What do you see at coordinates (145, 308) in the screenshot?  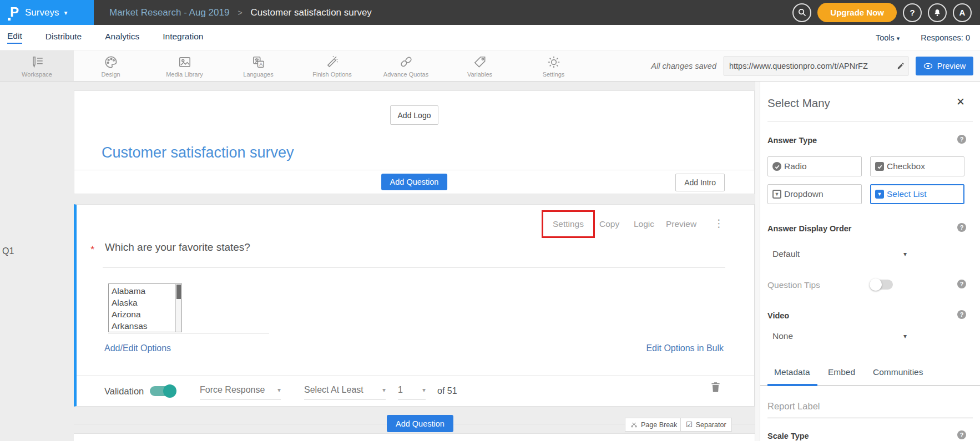 I see `states-listbox: Alabama Alaska Arizona Arkansas` at bounding box center [145, 308].